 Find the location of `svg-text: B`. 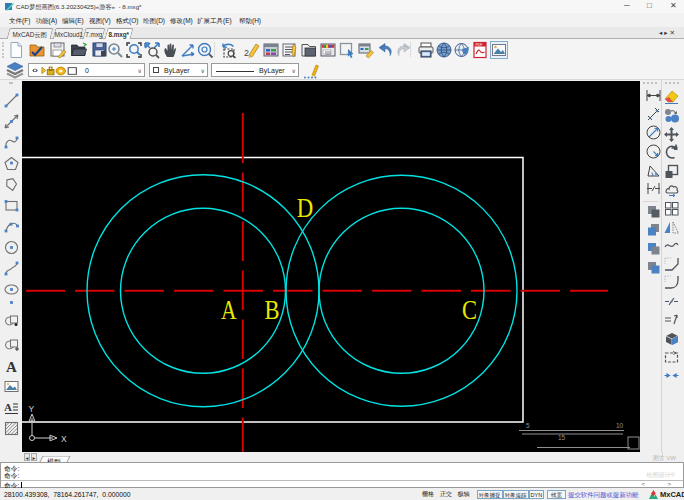

svg-text: B is located at coordinates (272, 310).